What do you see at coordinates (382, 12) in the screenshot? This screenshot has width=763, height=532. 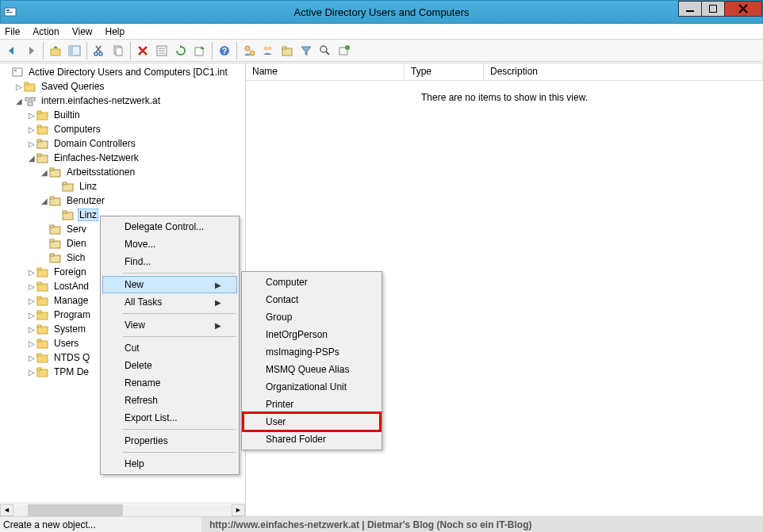 I see `titlebar: Active Directory Users and Computers` at bounding box center [382, 12].